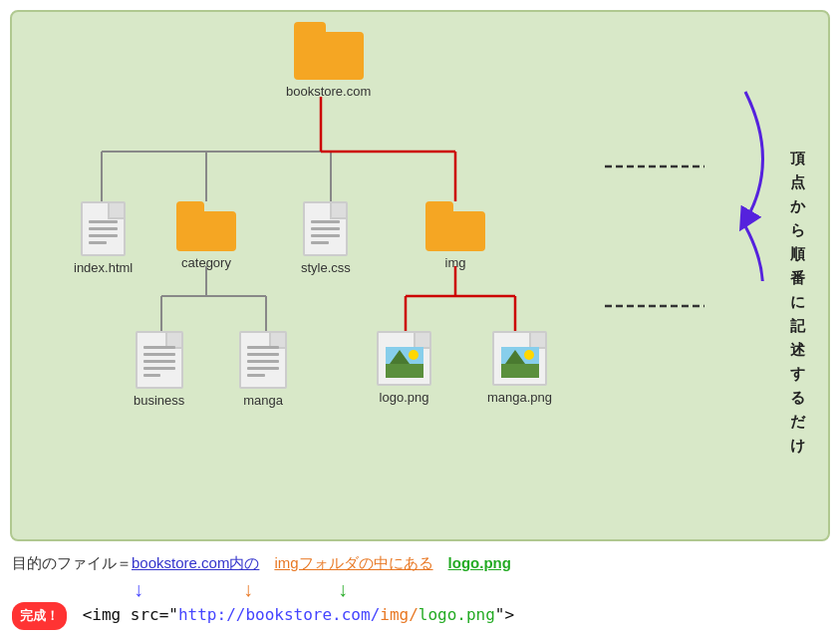  Describe the element at coordinates (455, 226) in the screenshot. I see `folder-icon-img` at that location.